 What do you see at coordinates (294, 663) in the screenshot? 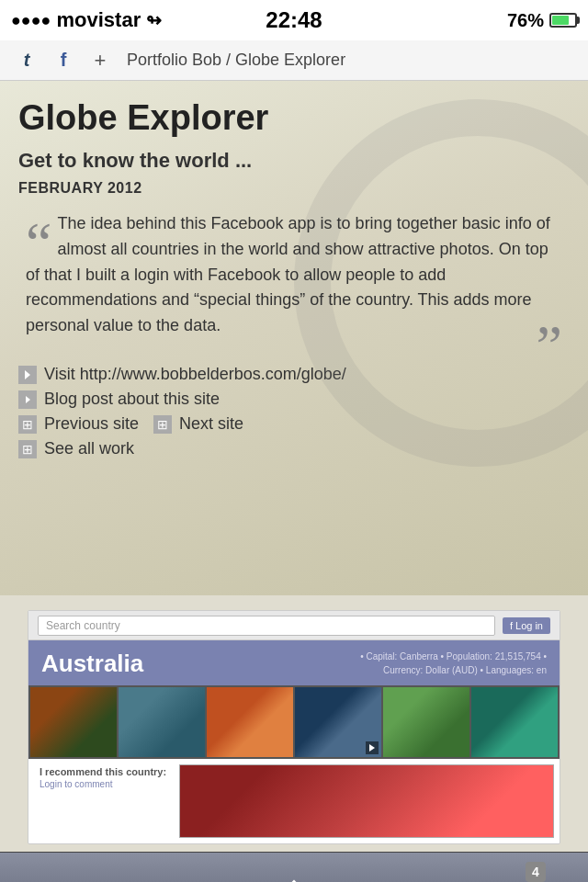
I see `screenshot-country-header: Australia • Capital: Canberra • Populati…` at bounding box center [294, 663].